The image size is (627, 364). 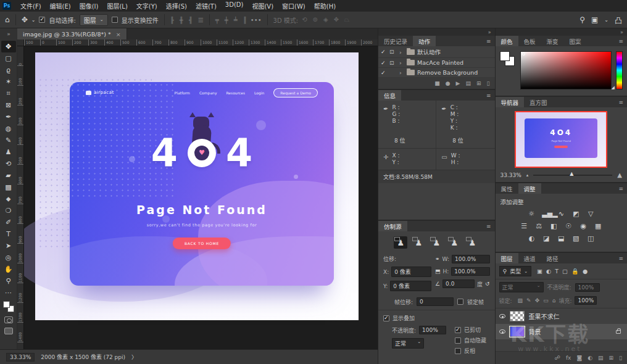 What do you see at coordinates (390, 95) in the screenshot?
I see `tab-info: 信息` at bounding box center [390, 95].